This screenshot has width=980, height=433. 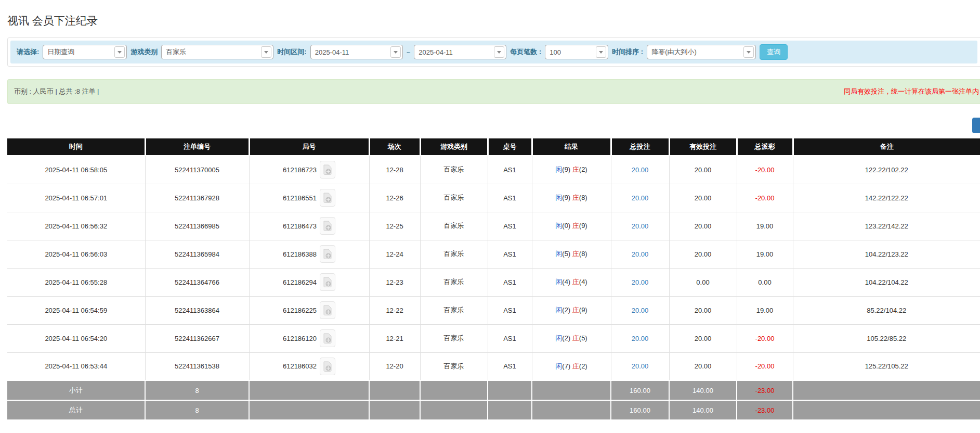 What do you see at coordinates (571, 310) in the screenshot?
I see `cell-result: 闲(2) 庄(9)` at bounding box center [571, 310].